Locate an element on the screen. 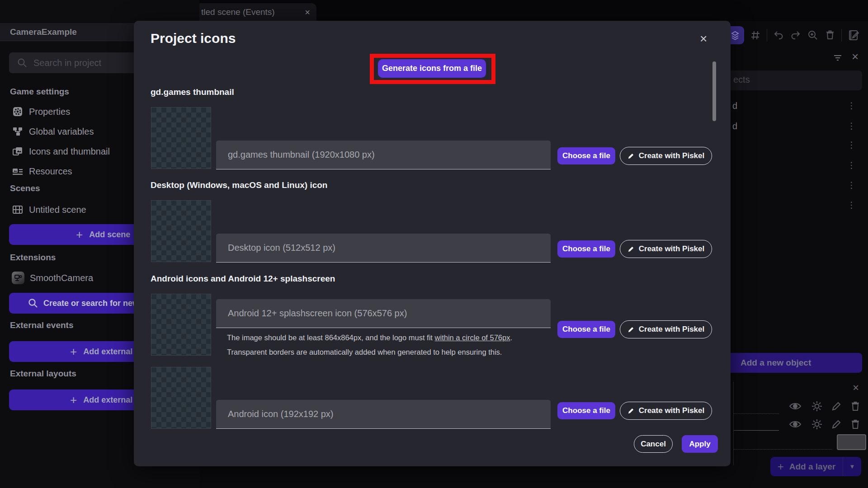 The width and height of the screenshot is (868, 488). chevron-down-icon: ▼ is located at coordinates (853, 466).